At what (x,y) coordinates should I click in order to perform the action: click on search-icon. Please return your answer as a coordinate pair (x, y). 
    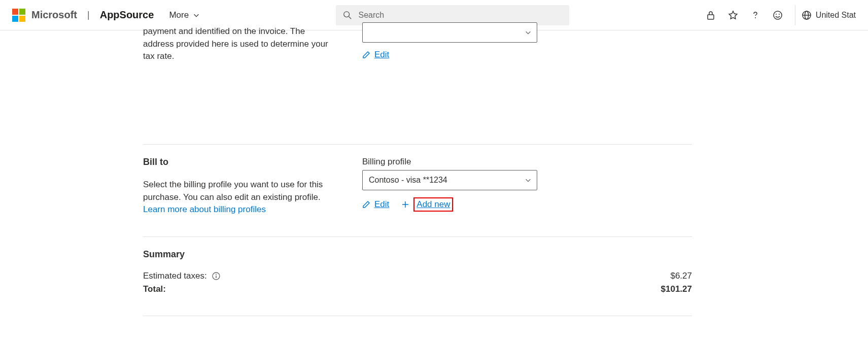
    Looking at the image, I should click on (348, 15).